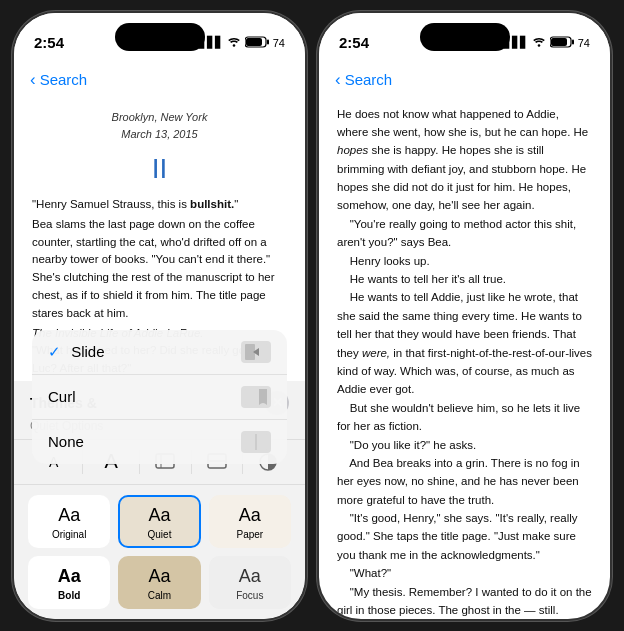 The image size is (624, 631). What do you see at coordinates (58, 80) in the screenshot?
I see `back-button-left: ‹ Search` at bounding box center [58, 80].